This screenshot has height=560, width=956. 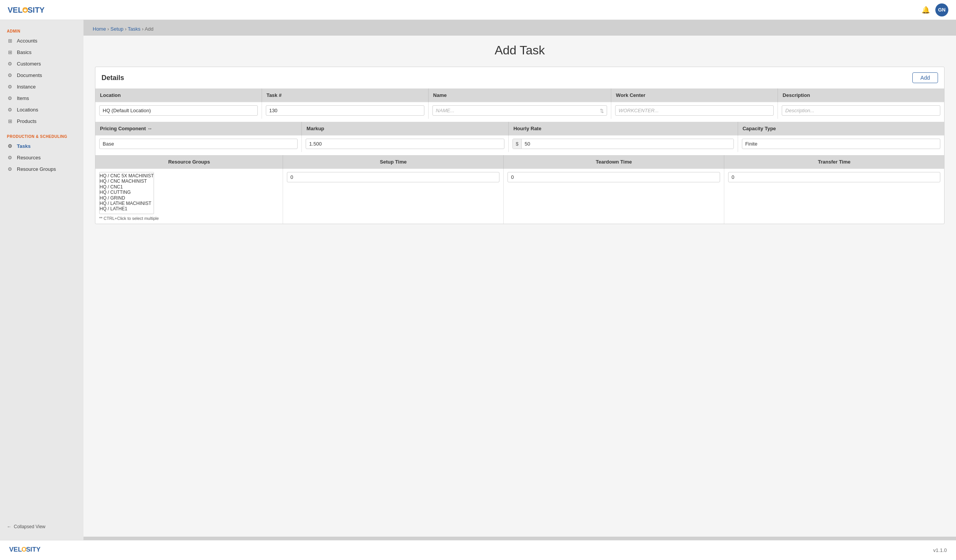 What do you see at coordinates (42, 41) in the screenshot?
I see `sidebar-item-accounts: ⊞ Accounts` at bounding box center [42, 41].